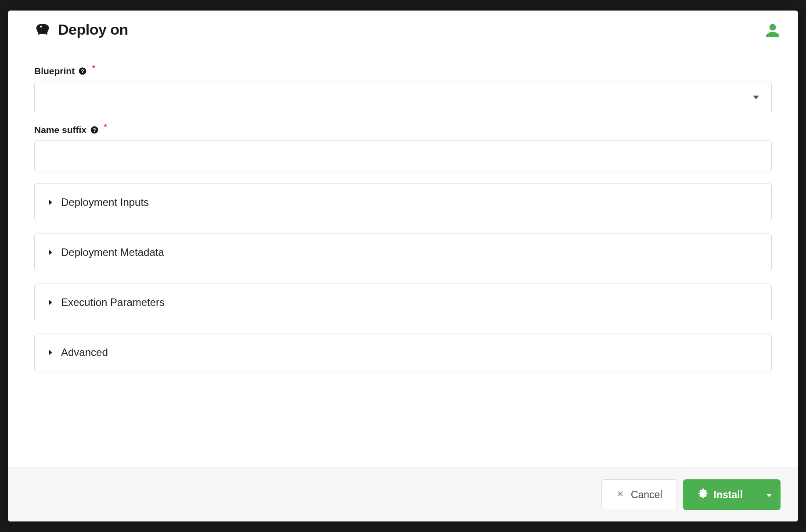 The image size is (806, 532). Describe the element at coordinates (403, 29) in the screenshot. I see `modal-header: Deploy on` at that location.